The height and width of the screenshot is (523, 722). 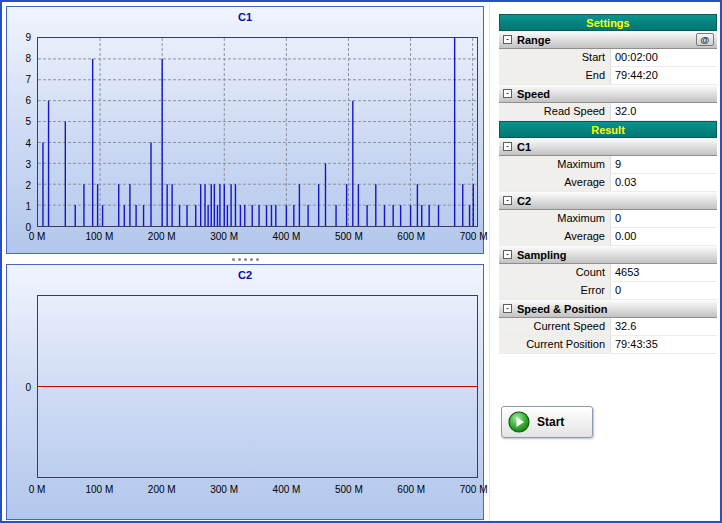 I want to click on row-label: Current Speed, so click(x=555, y=326).